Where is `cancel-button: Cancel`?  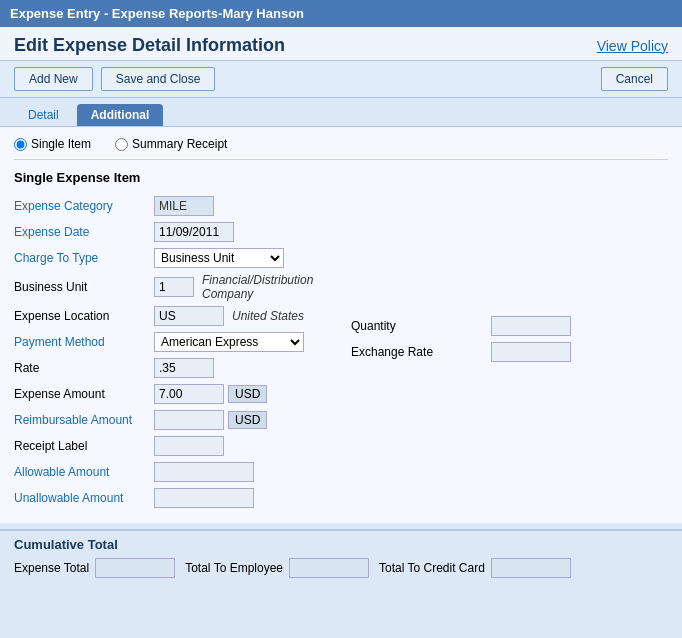 cancel-button: Cancel is located at coordinates (634, 79).